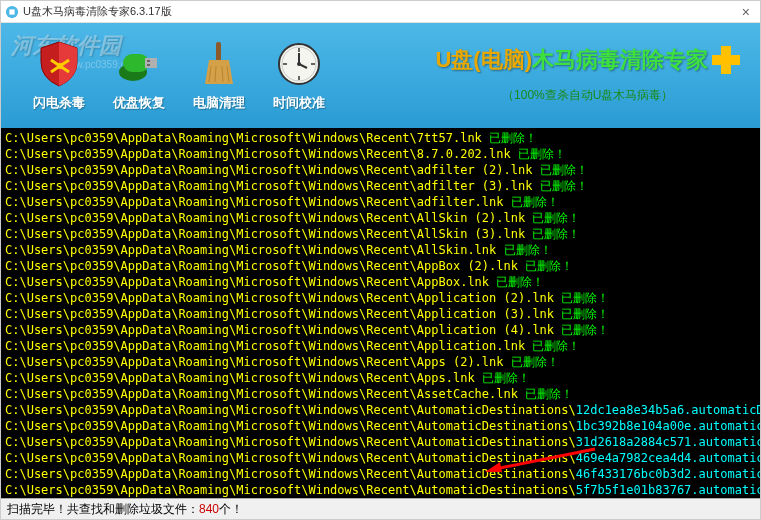  I want to click on brand-subtitle: （100%查杀自动U盘木马病毒）, so click(588, 96).